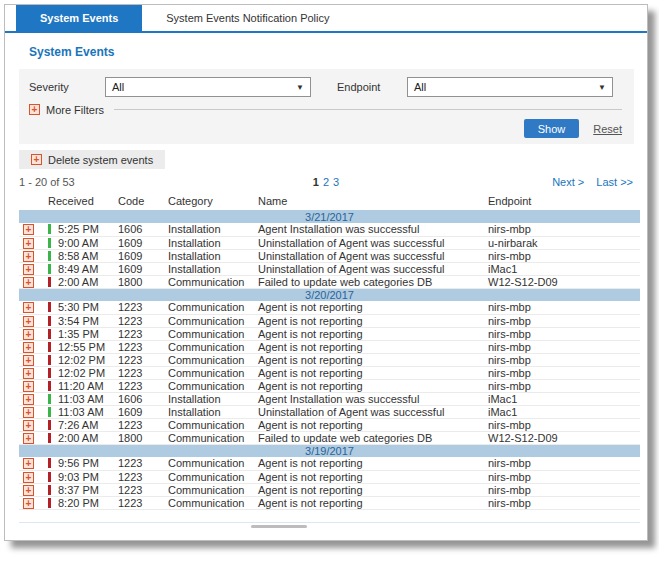 This screenshot has width=659, height=561. Describe the element at coordinates (80, 464) in the screenshot. I see `received-cell: 9:56 PM` at that location.